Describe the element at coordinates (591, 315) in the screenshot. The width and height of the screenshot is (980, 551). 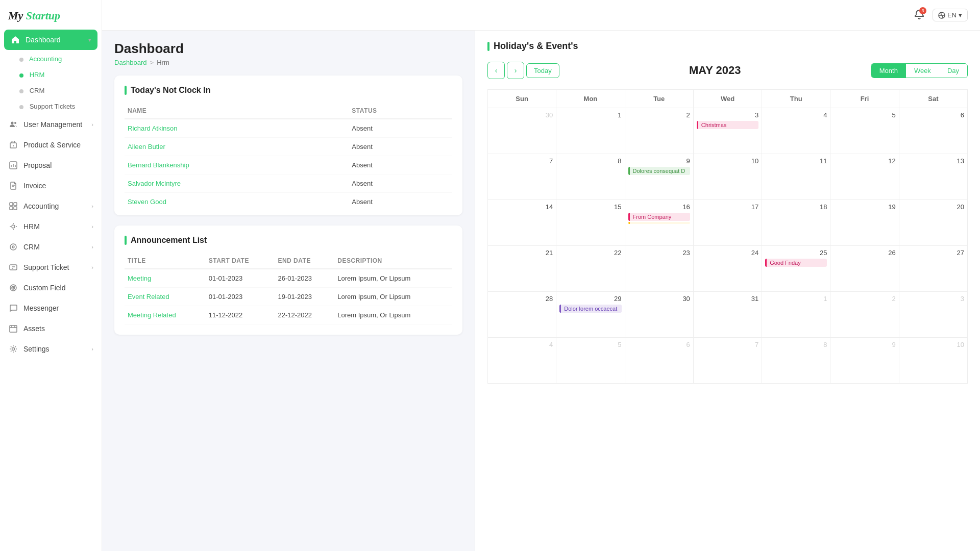
I see `calendar-cell: 29Dolor lorem occaecat` at that location.